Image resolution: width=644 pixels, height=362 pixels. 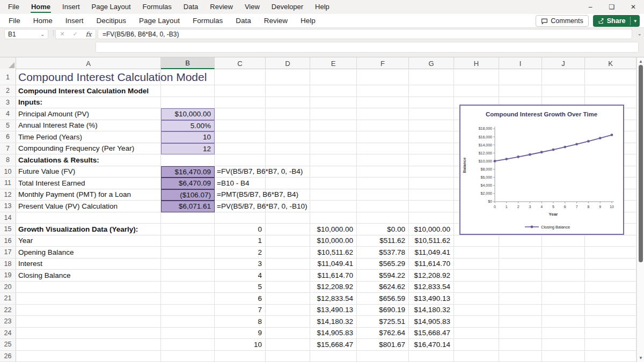 I want to click on cell-C21: 6, so click(x=240, y=299).